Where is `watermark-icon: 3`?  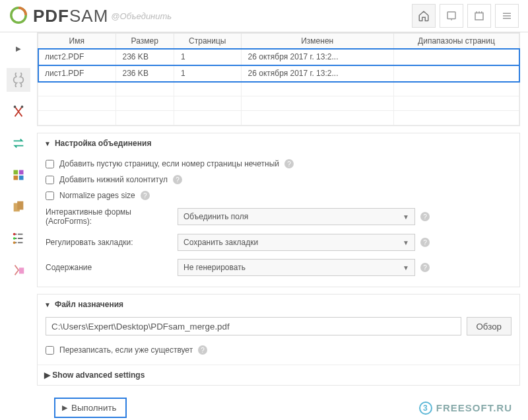
watermark-icon: 3 is located at coordinates (426, 408).